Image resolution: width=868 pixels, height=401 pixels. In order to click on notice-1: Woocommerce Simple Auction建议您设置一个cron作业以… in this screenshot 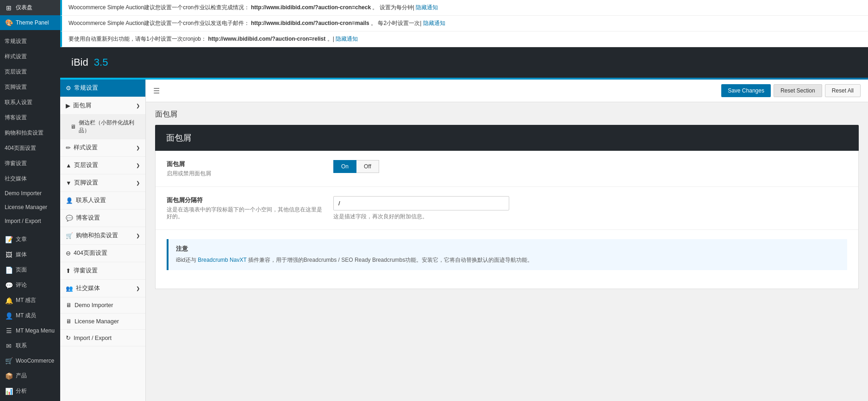, I will do `click(464, 8)`.